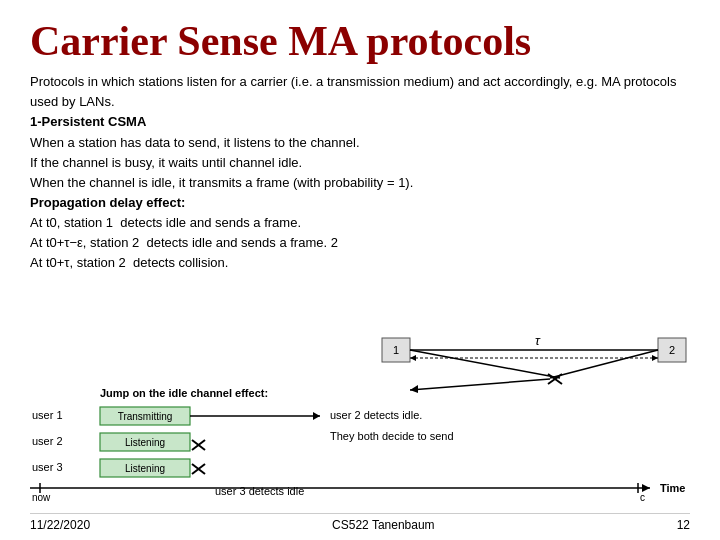 The width and height of the screenshot is (720, 540). What do you see at coordinates (360, 522) in the screenshot?
I see `slide-footer: 11/22/2020 CS522 Tanenbaum 12` at bounding box center [360, 522].